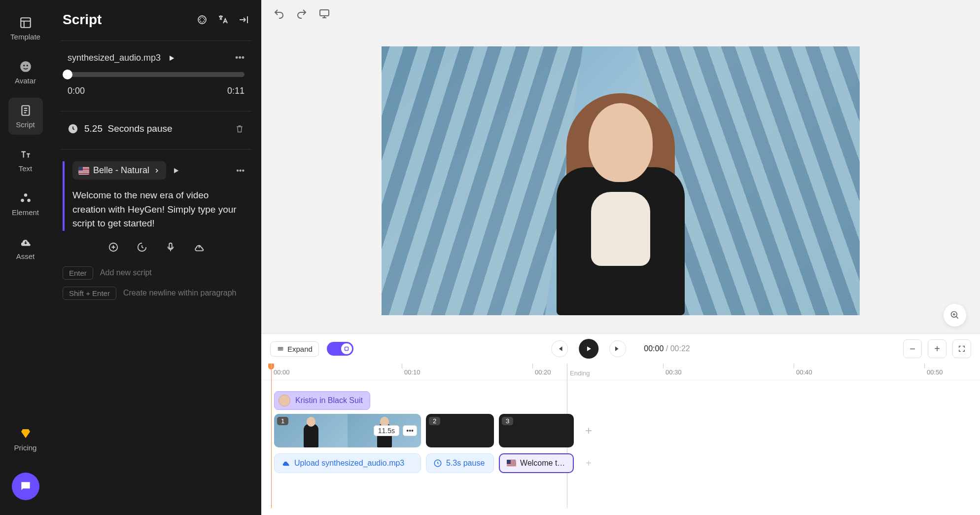 This screenshot has height=515, width=980. I want to click on export-icon, so click(244, 20).